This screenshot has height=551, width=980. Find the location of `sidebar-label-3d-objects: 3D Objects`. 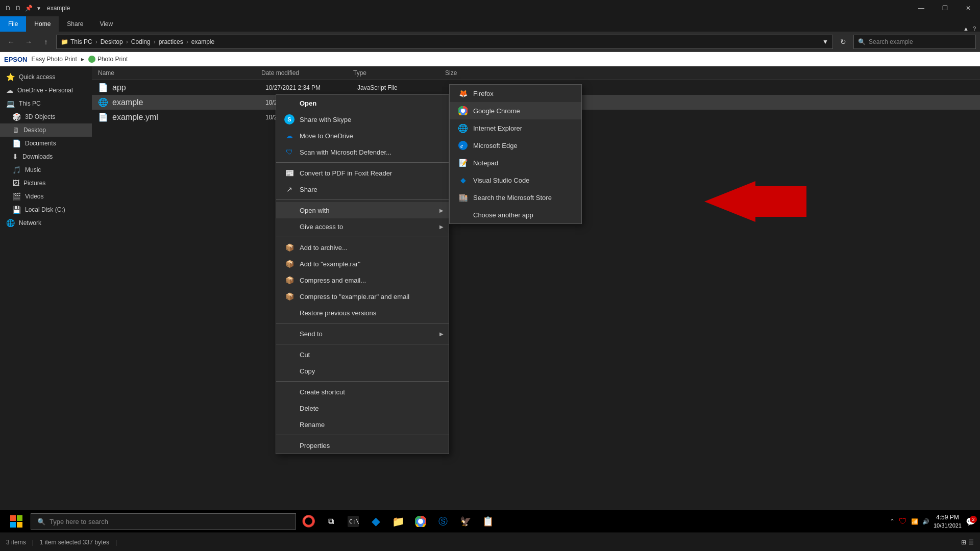

sidebar-label-3d-objects: 3D Objects is located at coordinates (40, 117).